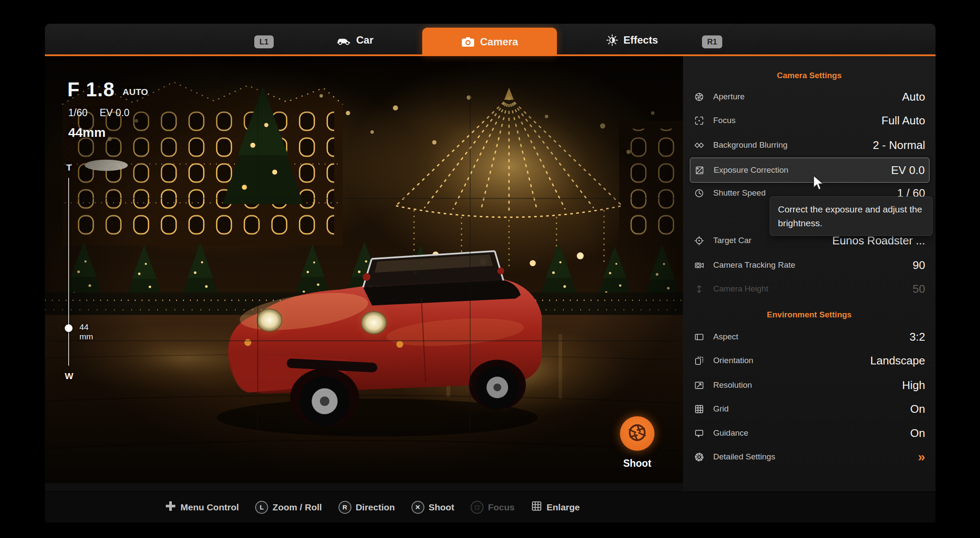 This screenshot has height=538, width=980. Describe the element at coordinates (490, 40) in the screenshot. I see `tab-bar: L1 Car Camera Effects R1` at that location.